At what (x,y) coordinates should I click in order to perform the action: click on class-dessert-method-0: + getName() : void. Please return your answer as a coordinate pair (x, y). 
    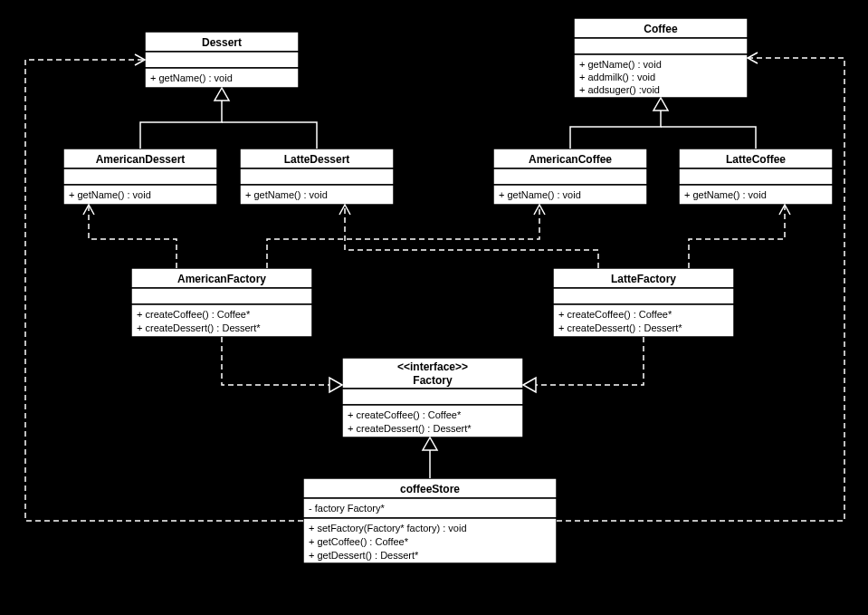
    Looking at the image, I should click on (192, 78).